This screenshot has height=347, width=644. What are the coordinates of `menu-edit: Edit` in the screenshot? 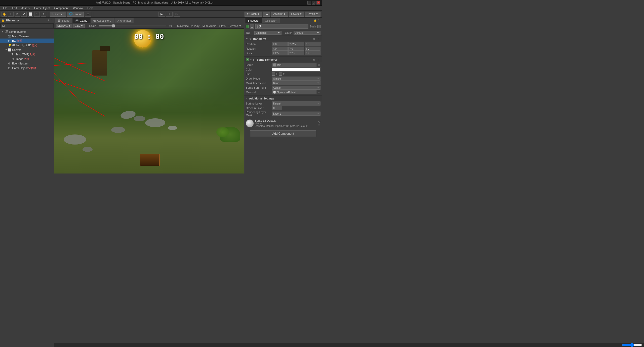 It's located at (15, 8).